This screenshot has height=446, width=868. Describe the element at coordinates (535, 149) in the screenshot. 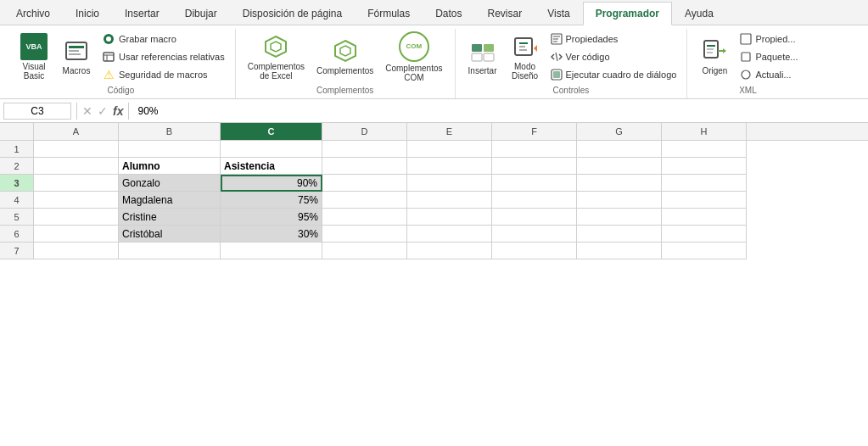

I see `cell-f1` at that location.